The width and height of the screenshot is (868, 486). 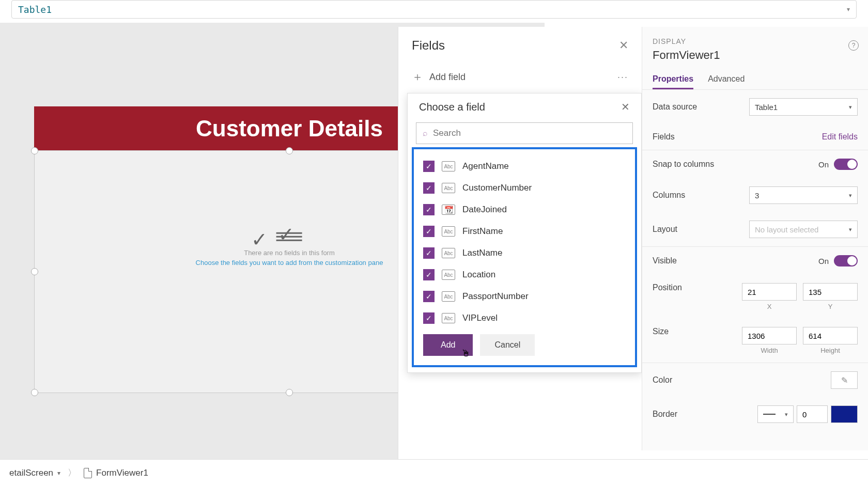 I want to click on crumb-label: etailScreen, so click(x=31, y=473).